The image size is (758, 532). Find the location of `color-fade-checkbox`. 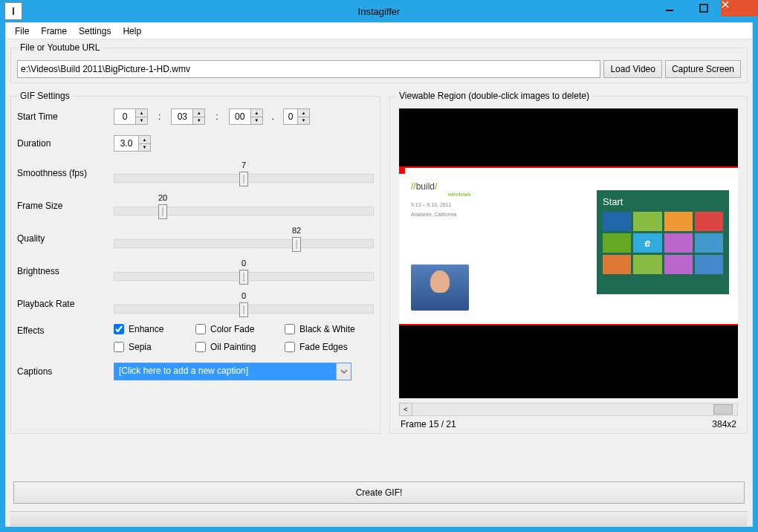

color-fade-checkbox is located at coordinates (201, 329).